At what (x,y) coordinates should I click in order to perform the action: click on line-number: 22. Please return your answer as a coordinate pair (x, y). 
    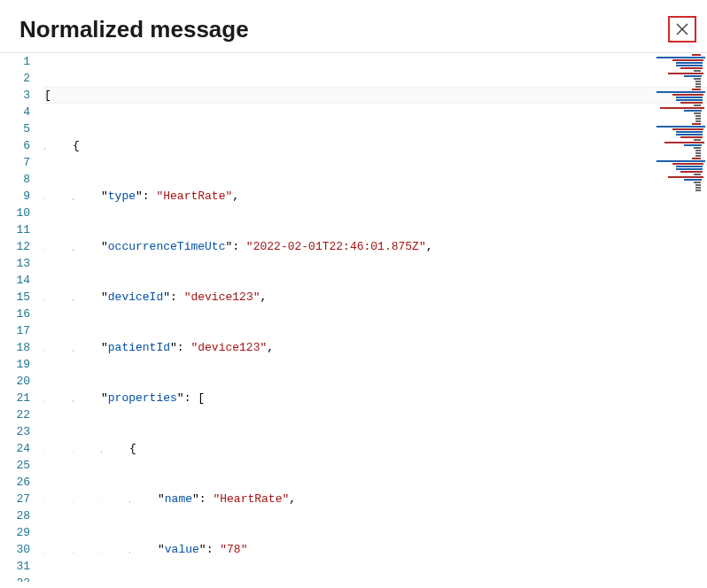
    Looking at the image, I should click on (15, 414).